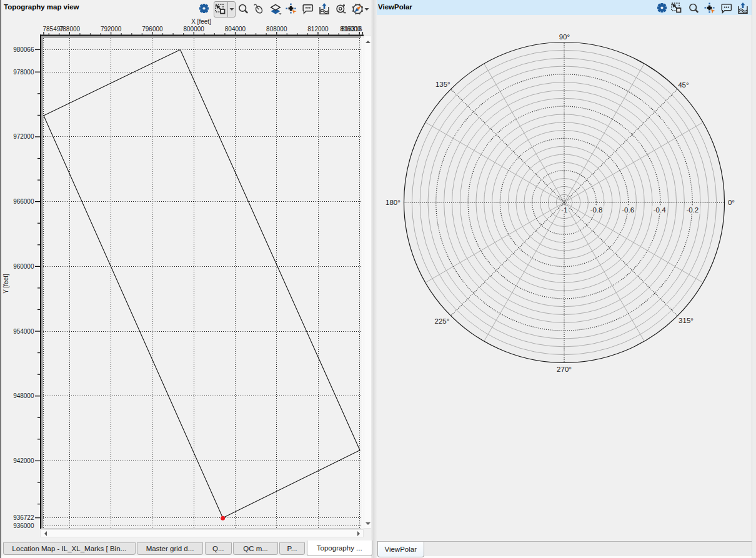 The image size is (756, 558). I want to click on svg-text: 966000, so click(24, 201).